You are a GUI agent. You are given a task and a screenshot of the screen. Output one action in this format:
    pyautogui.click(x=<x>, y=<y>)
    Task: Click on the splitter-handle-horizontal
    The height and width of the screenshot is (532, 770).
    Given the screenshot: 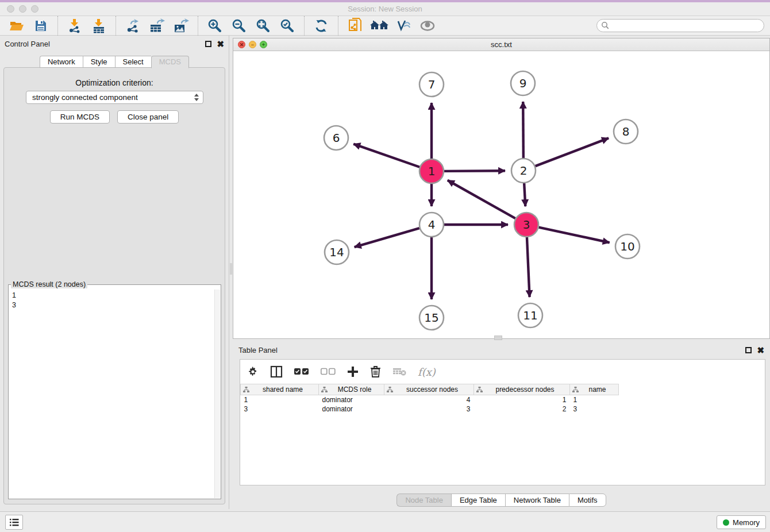 What is the action you would take?
    pyautogui.click(x=498, y=338)
    